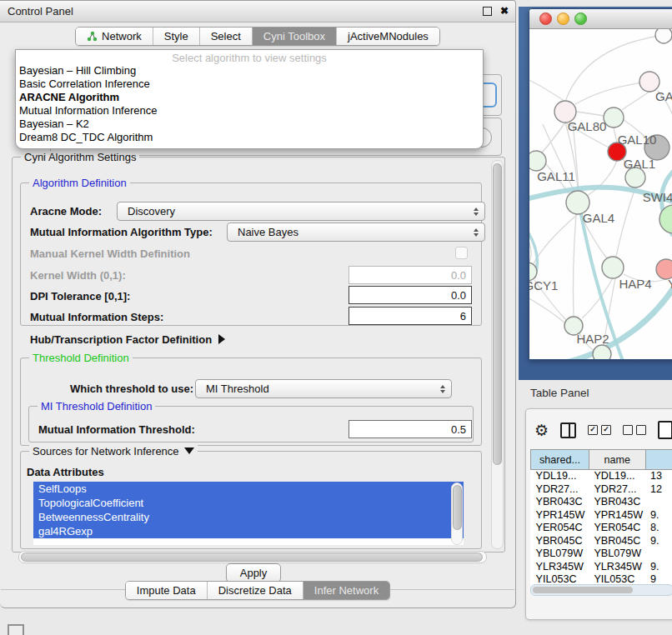 The height and width of the screenshot is (635, 672). Describe the element at coordinates (222, 339) in the screenshot. I see `expand-right-icon` at that location.